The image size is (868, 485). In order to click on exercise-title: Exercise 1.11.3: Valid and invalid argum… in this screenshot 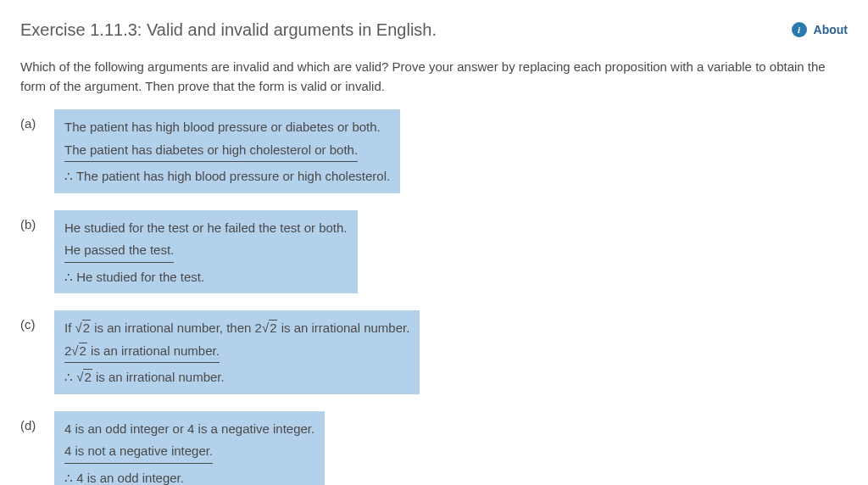, I will do `click(229, 30)`.